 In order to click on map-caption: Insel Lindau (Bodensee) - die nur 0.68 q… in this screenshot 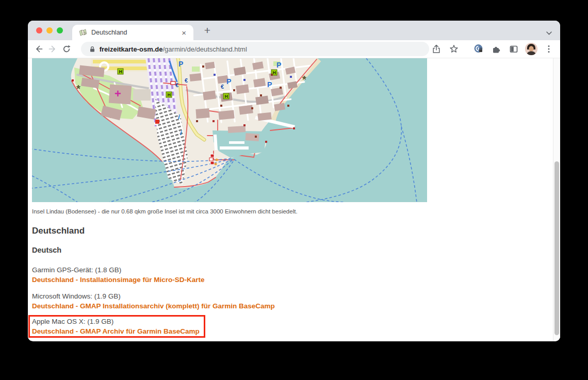, I will do `click(233, 211)`.